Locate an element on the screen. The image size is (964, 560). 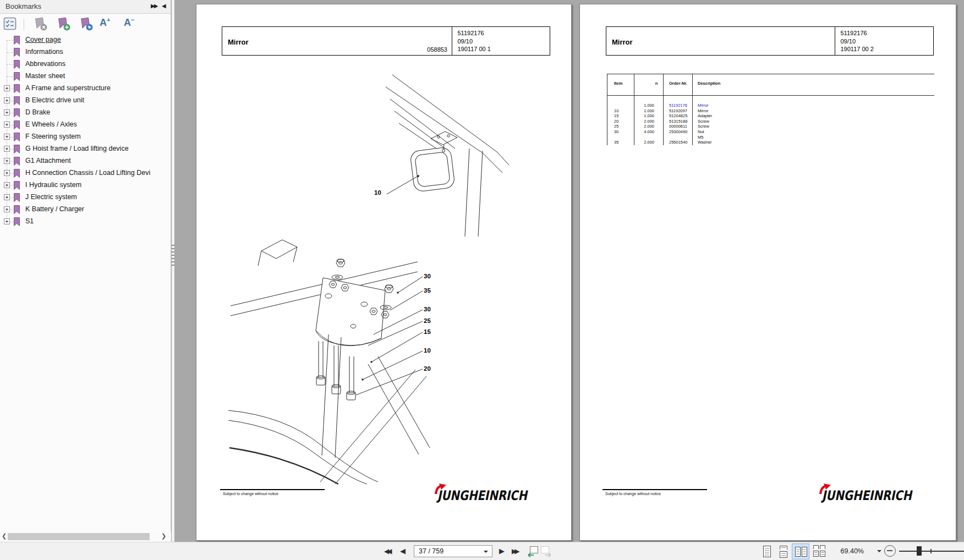
page-number-input: 37 / 759 is located at coordinates (453, 551).